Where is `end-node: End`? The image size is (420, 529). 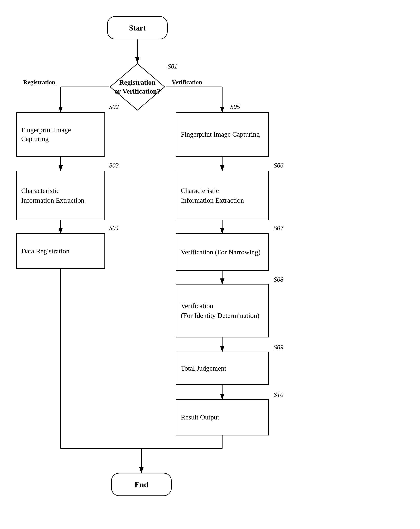 end-node: End is located at coordinates (141, 484).